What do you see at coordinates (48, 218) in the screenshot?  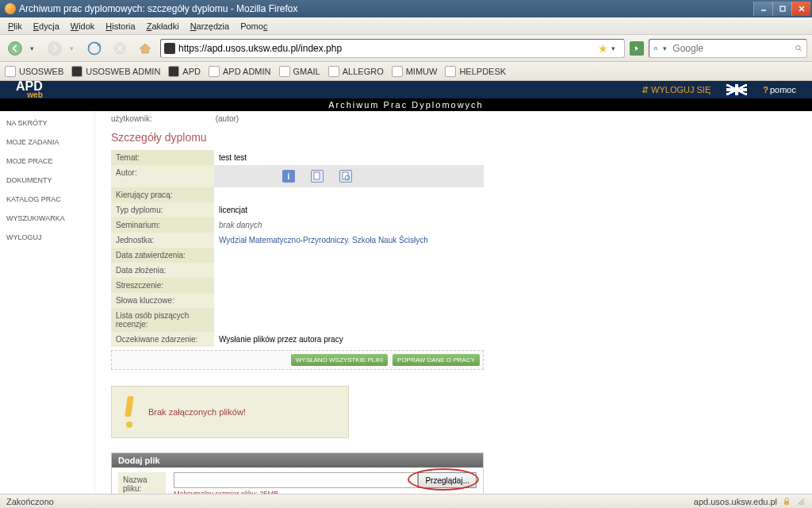 I see `sidebar-item-search: WYSZUKIWARKA` at bounding box center [48, 218].